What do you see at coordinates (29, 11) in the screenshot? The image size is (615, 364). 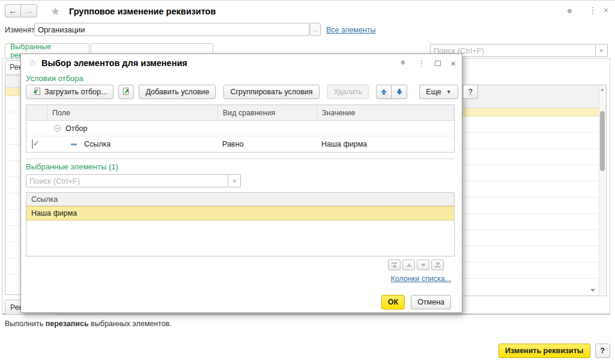 I see `forward-arrow-icon: →` at bounding box center [29, 11].